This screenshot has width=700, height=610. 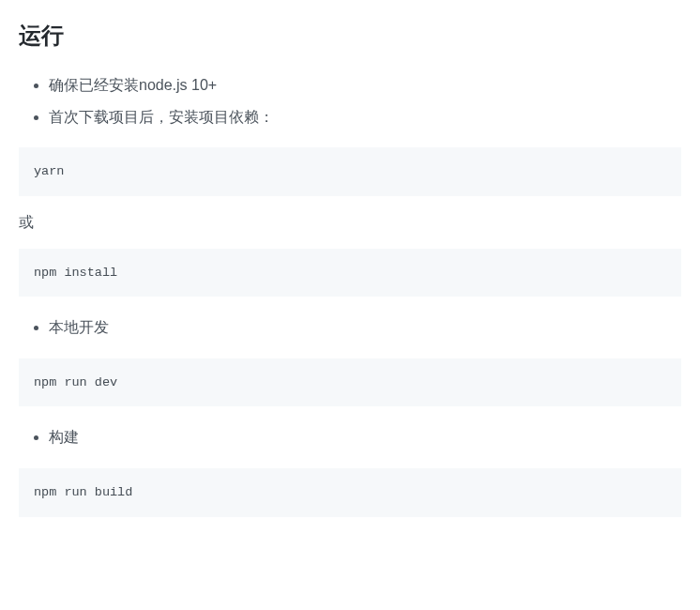 I want to click on dev-list: 本地开发, so click(x=350, y=328).